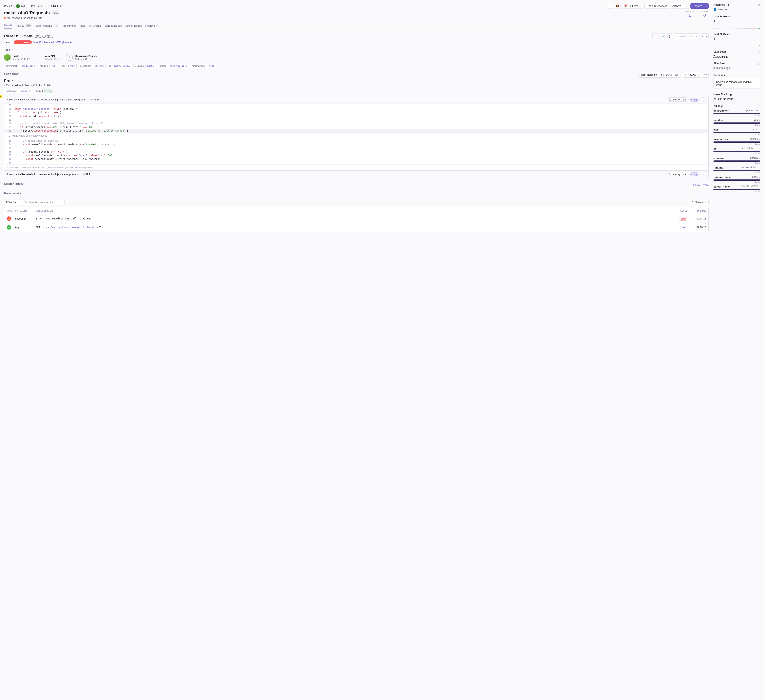  I want to click on source-code: 25 26const makeLotsOfRequests = async (a…, so click(356, 118).